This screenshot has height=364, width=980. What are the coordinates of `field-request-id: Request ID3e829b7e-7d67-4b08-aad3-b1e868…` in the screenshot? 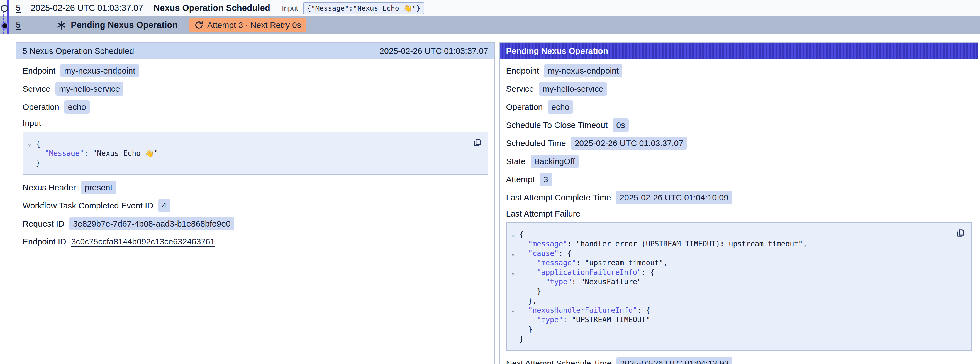 It's located at (256, 224).